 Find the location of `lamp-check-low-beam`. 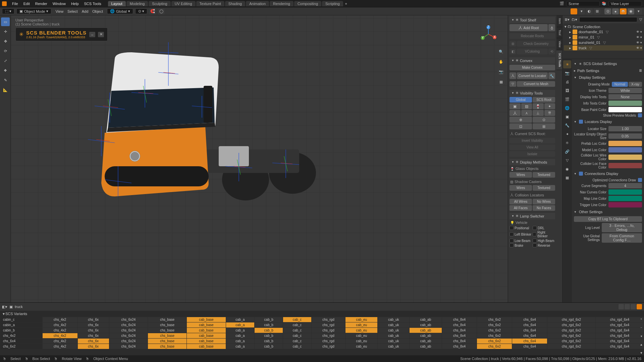

lamp-check-low-beam is located at coordinates (512, 241).